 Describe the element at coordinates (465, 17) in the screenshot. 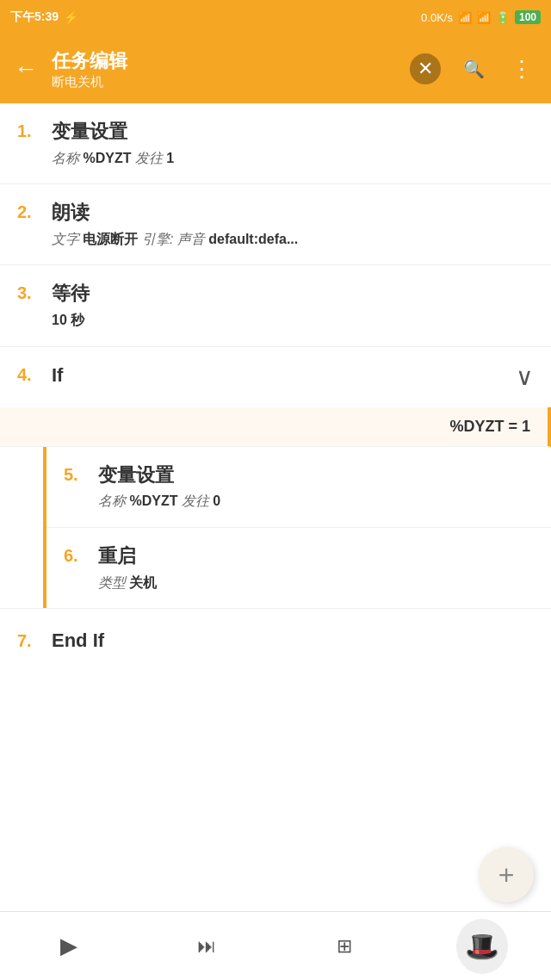

I see `sim-icon: 📶` at that location.